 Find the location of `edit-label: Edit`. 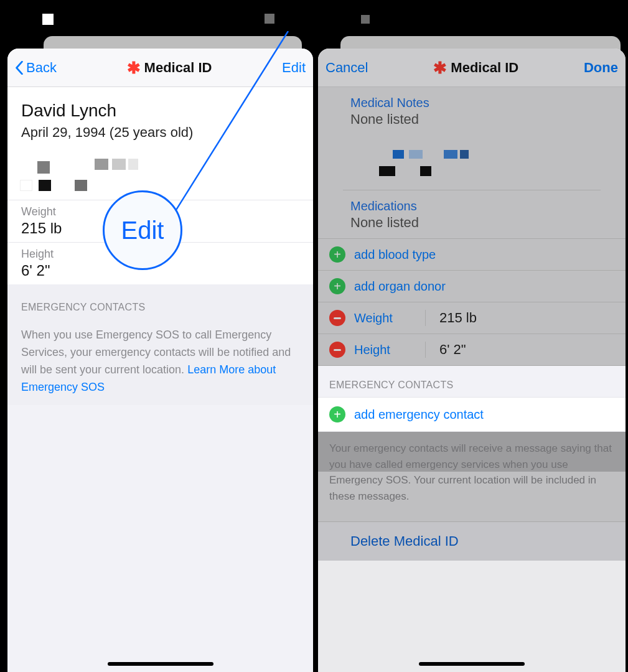

edit-label: Edit is located at coordinates (294, 68).